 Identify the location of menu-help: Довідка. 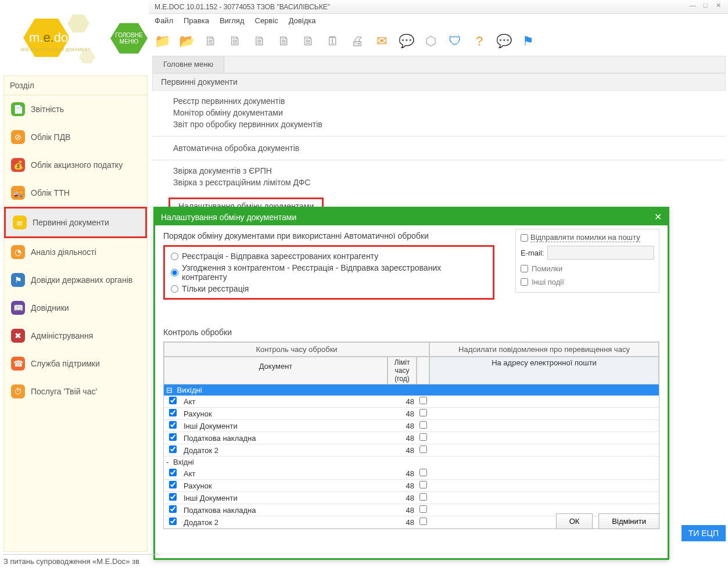
(302, 21).